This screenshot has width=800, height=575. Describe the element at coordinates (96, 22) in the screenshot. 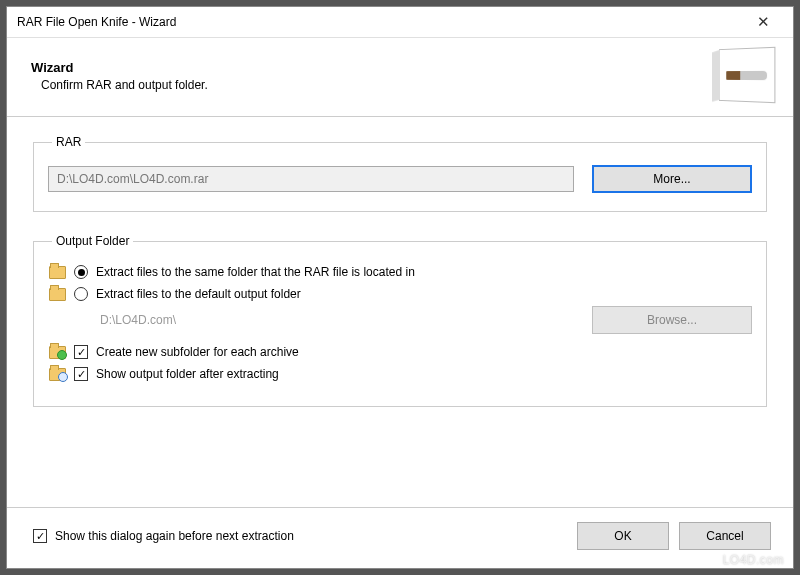

I see `window-title: RAR File Open Knife - Wizard` at that location.